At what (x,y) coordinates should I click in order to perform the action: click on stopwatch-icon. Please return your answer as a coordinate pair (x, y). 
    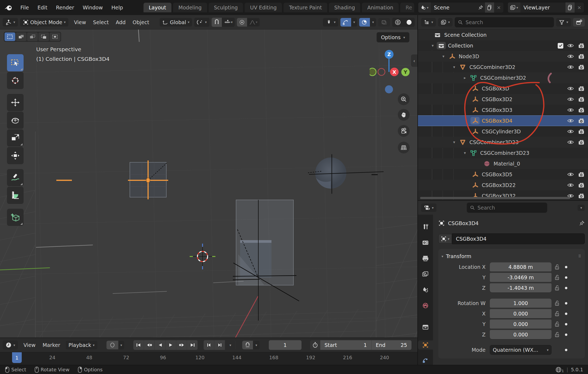
    Looking at the image, I should click on (315, 345).